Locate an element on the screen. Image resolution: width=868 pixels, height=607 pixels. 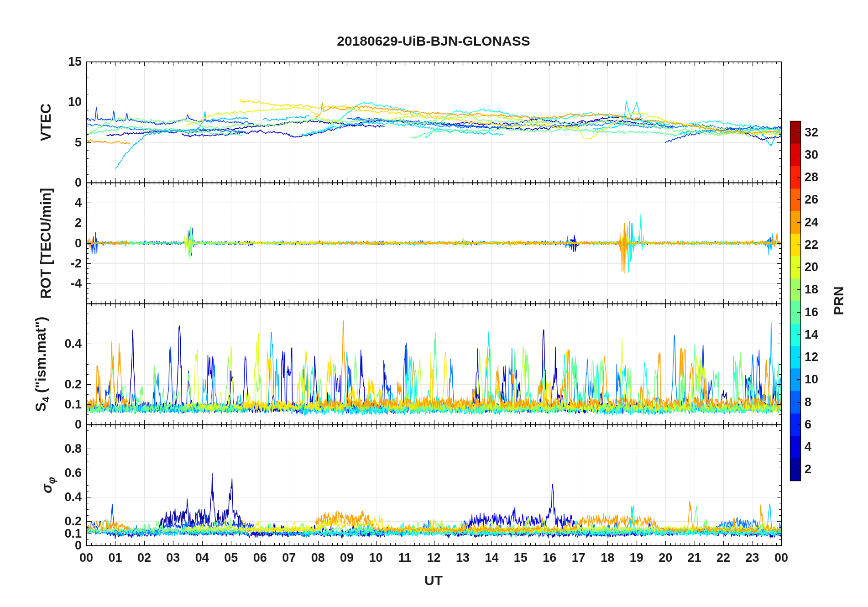
colorbar-tick-label: 24 is located at coordinates (811, 222).